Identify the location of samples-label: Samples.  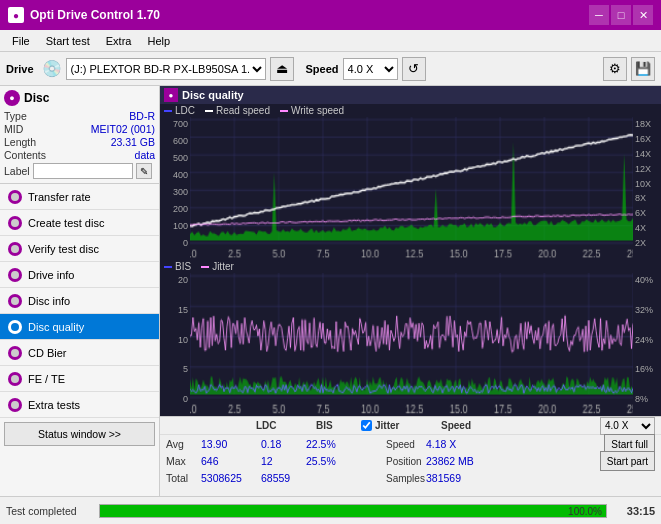
(406, 478).